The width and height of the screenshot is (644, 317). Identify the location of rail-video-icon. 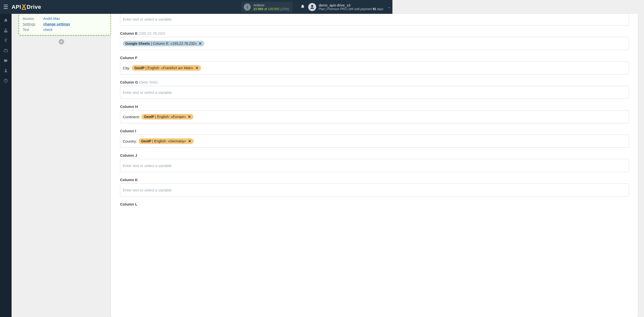
(6, 61).